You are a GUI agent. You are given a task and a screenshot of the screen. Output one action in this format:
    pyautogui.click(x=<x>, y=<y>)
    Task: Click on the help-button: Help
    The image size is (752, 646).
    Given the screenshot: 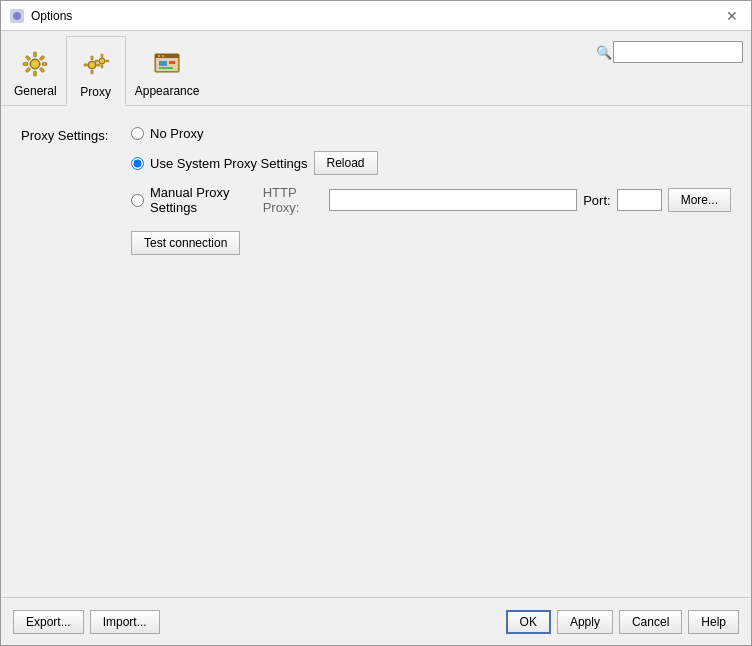 What is the action you would take?
    pyautogui.click(x=714, y=622)
    